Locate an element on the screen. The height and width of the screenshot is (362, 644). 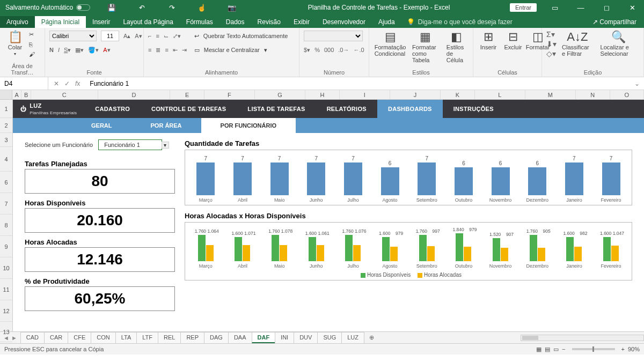
horizontal-scrollbar is located at coordinates (582, 338).